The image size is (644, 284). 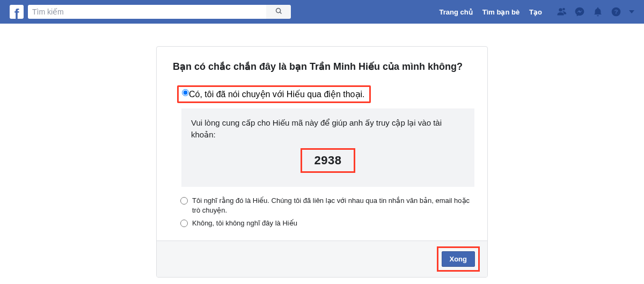 What do you see at coordinates (159, 12) in the screenshot?
I see `search-wrap` at bounding box center [159, 12].